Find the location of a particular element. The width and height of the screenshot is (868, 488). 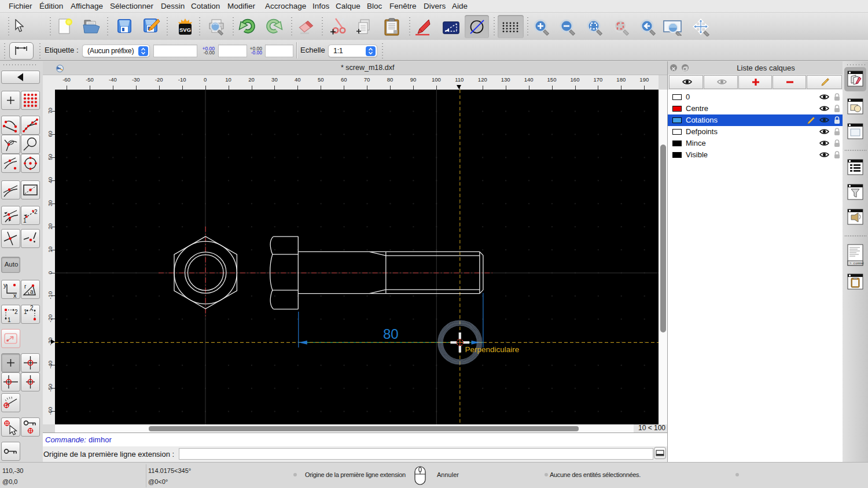

svg-text: a is located at coordinates (32, 291).